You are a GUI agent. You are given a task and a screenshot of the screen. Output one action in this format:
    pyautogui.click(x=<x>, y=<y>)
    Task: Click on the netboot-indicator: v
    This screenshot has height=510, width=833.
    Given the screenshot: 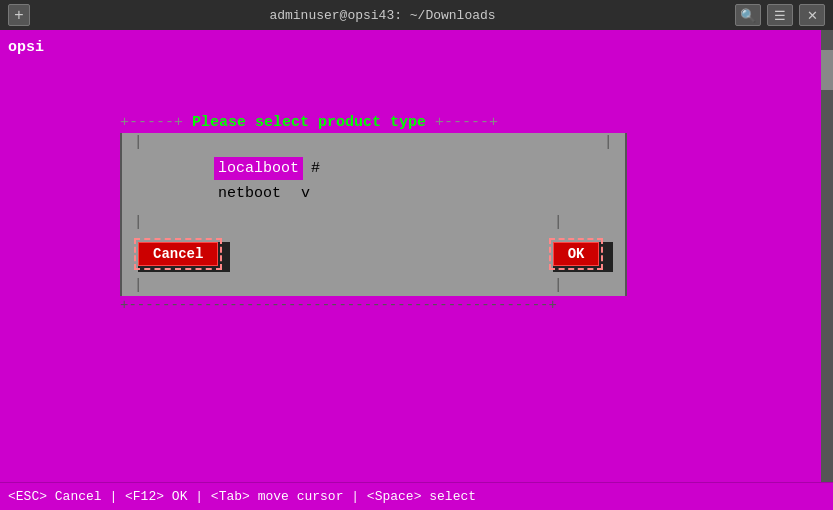 What is the action you would take?
    pyautogui.click(x=306, y=194)
    